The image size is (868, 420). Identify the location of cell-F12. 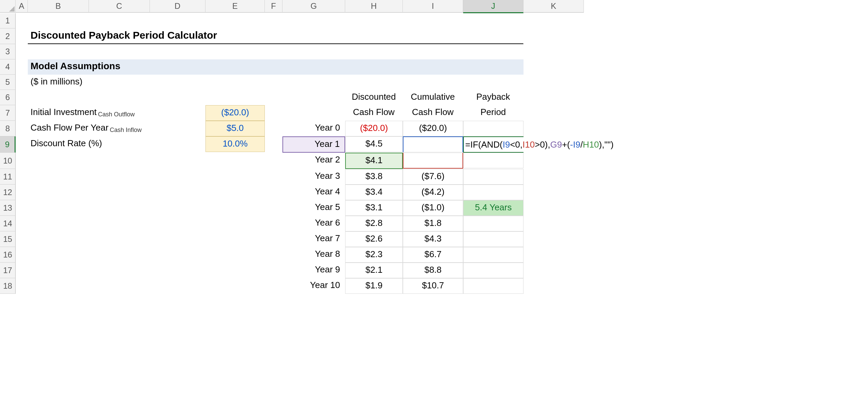
(274, 192).